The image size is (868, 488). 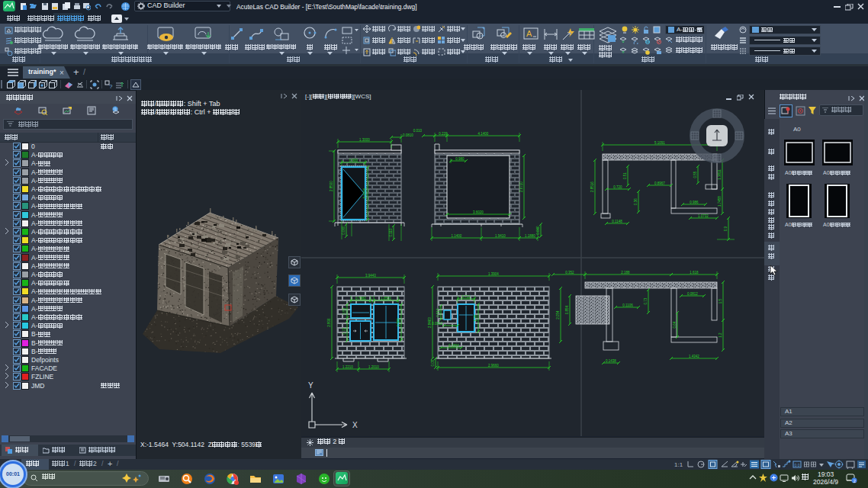 I want to click on svg-text: 0.010, so click(x=418, y=131).